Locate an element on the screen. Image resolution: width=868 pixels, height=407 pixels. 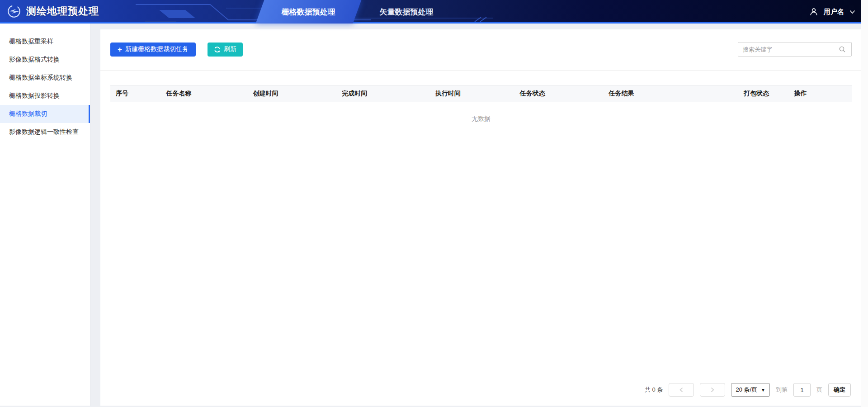
column-header-task-status: 任务状态 is located at coordinates (559, 94).